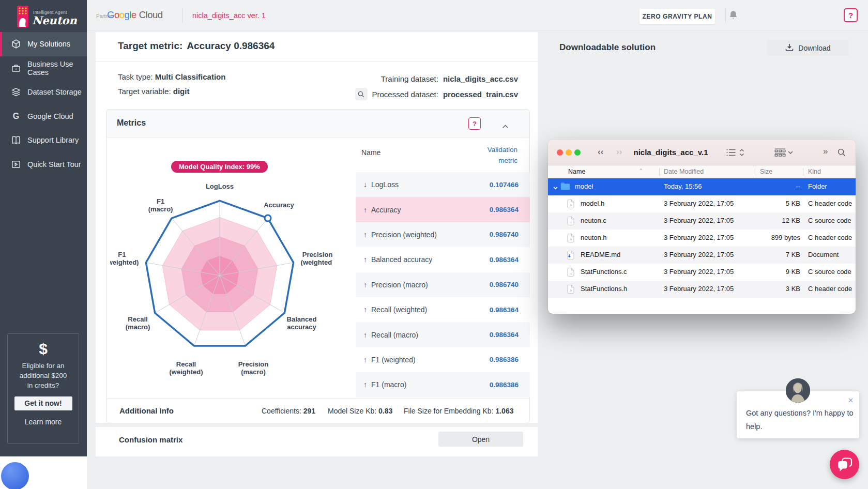 The image size is (868, 489). What do you see at coordinates (502, 155) in the screenshot?
I see `column-header-validation-metric: Validation metric` at bounding box center [502, 155].